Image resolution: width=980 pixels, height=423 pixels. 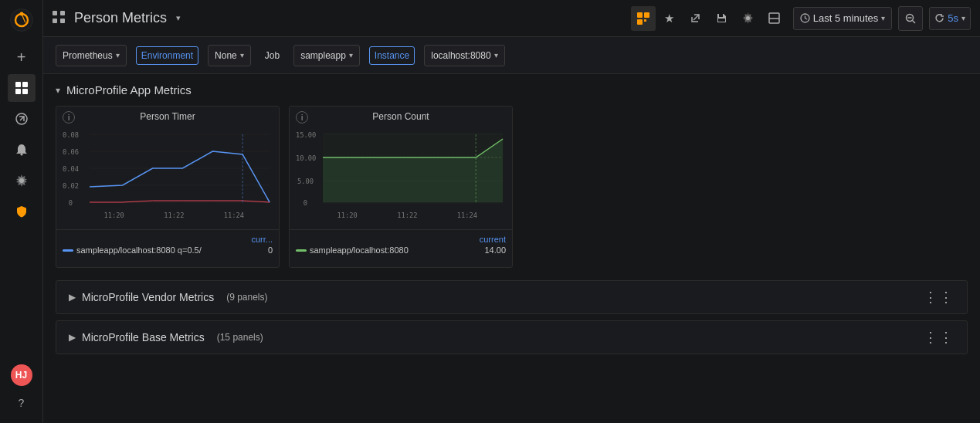 What do you see at coordinates (306, 181) in the screenshot?
I see `svg-text: 5.00` at bounding box center [306, 181].